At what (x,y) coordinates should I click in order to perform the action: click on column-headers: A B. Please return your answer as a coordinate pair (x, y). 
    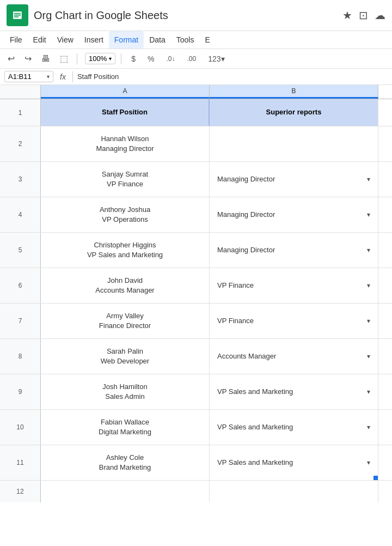
    Looking at the image, I should click on (196, 92).